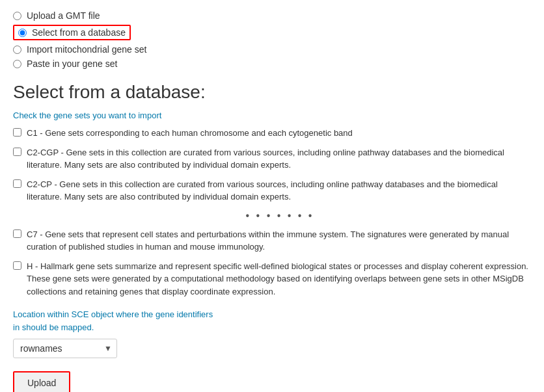 The image size is (544, 392). I want to click on radio-upload-gmt-input, so click(17, 16).